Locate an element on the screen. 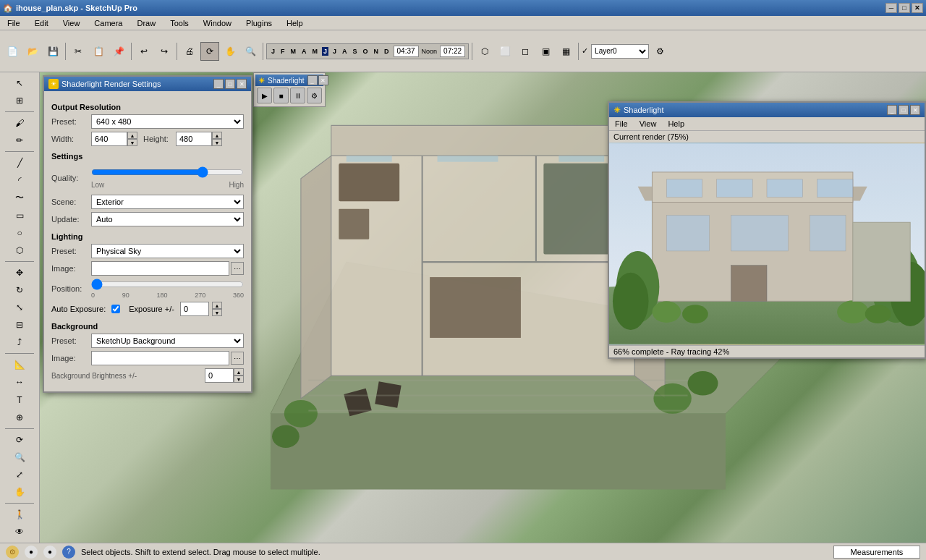 The height and width of the screenshot is (560, 926). render-settings-button: ⚙ is located at coordinates (314, 96).